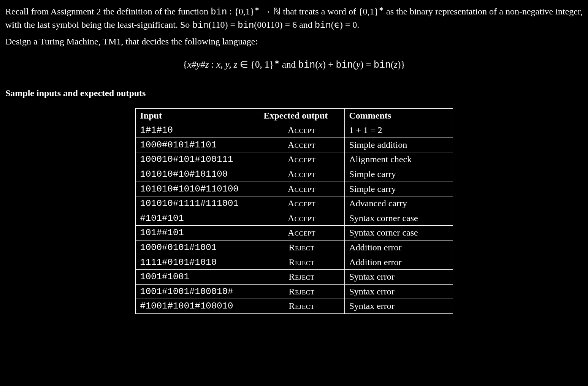 The width and height of the screenshot is (588, 386). What do you see at coordinates (398, 131) in the screenshot?
I see `cell-comment: 1 + 1 = 2` at bounding box center [398, 131].